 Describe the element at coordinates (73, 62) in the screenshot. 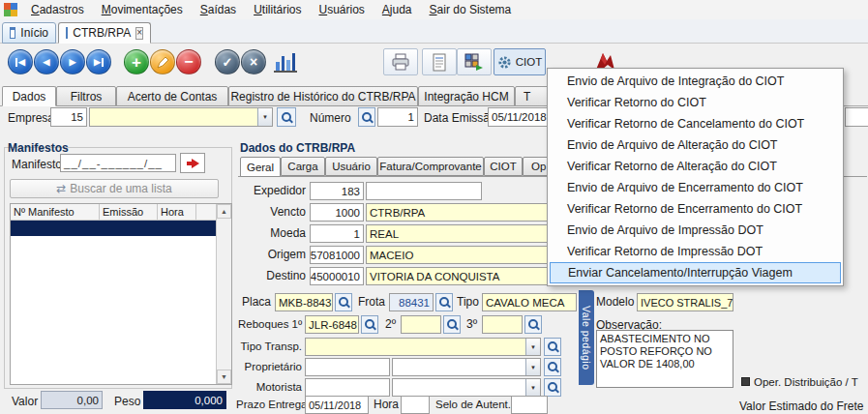

I see `next-record-button: ▶` at that location.